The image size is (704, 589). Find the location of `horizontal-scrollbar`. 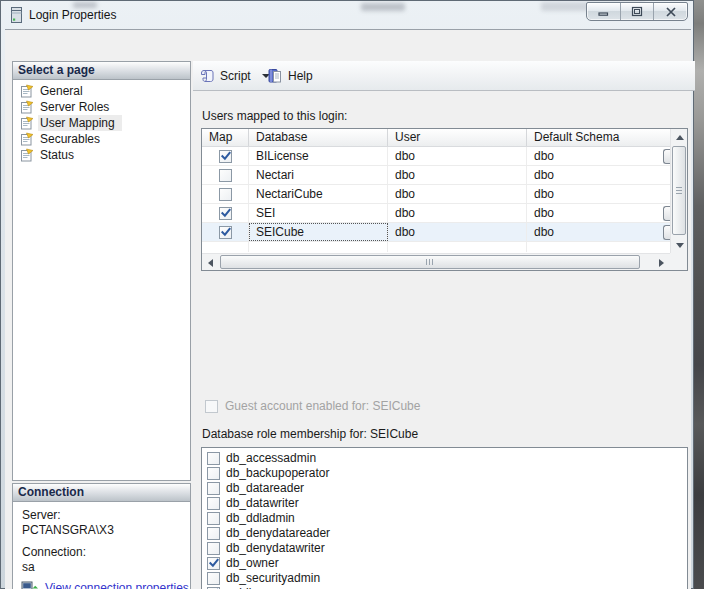

horizontal-scrollbar is located at coordinates (436, 262).